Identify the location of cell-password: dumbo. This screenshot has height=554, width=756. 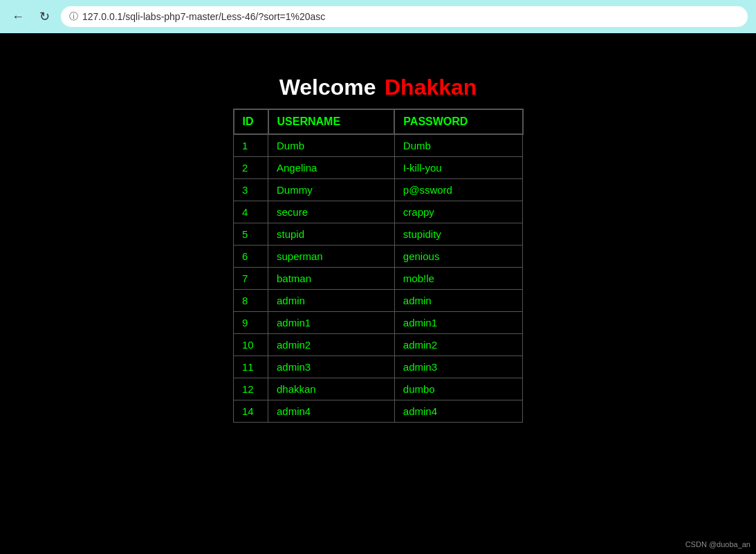
(458, 389).